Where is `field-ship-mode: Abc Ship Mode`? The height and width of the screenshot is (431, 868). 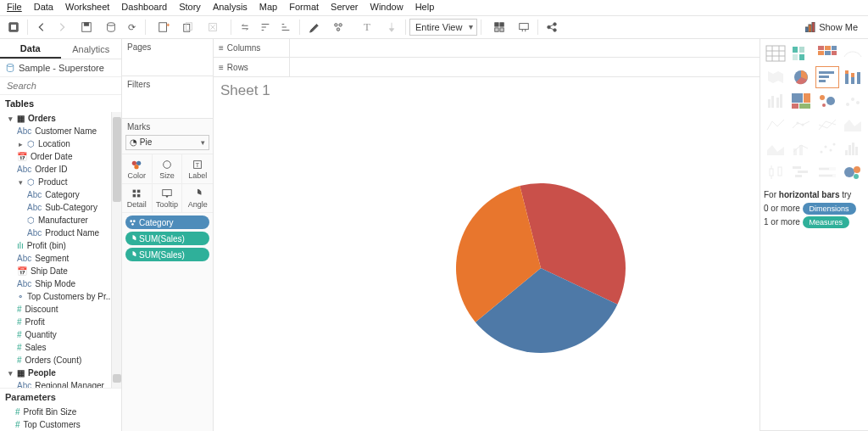 field-ship-mode: Abc Ship Mode is located at coordinates (61, 283).